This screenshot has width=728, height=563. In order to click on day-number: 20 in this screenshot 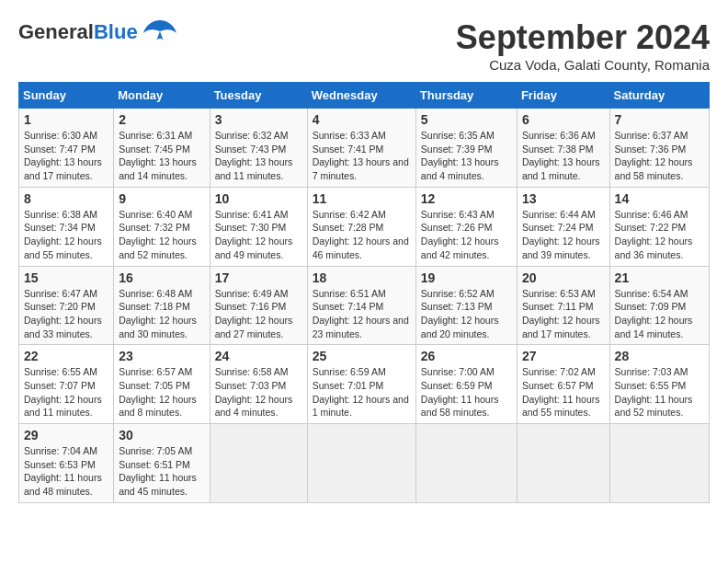, I will do `click(563, 278)`.